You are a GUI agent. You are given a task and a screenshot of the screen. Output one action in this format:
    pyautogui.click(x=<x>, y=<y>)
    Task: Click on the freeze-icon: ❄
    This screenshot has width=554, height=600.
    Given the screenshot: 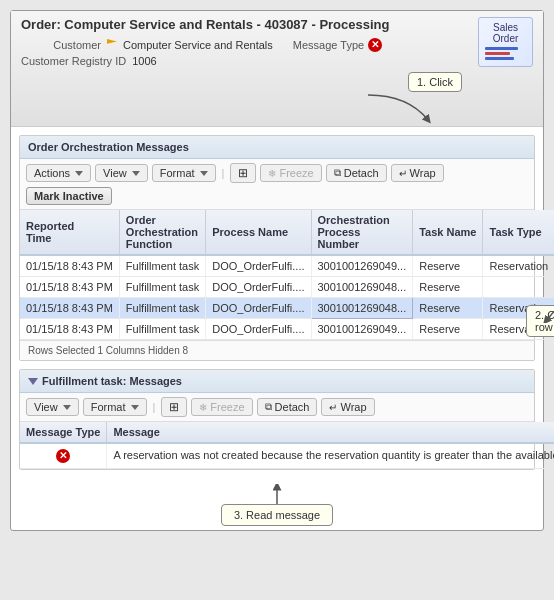 What is the action you would take?
    pyautogui.click(x=272, y=174)
    